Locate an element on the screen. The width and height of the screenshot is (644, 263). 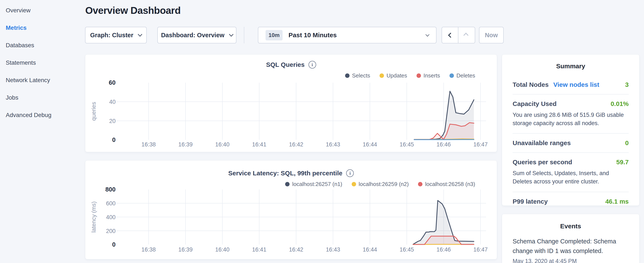
prev-range-button is located at coordinates (450, 35).